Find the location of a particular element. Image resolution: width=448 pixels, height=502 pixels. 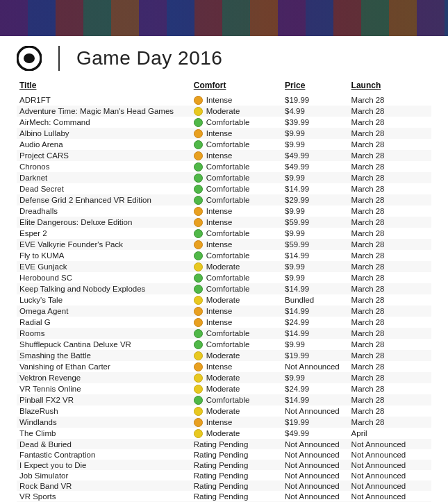

table-row: Fantastic ContraptionRating PendingNot A… is located at coordinates (224, 454).